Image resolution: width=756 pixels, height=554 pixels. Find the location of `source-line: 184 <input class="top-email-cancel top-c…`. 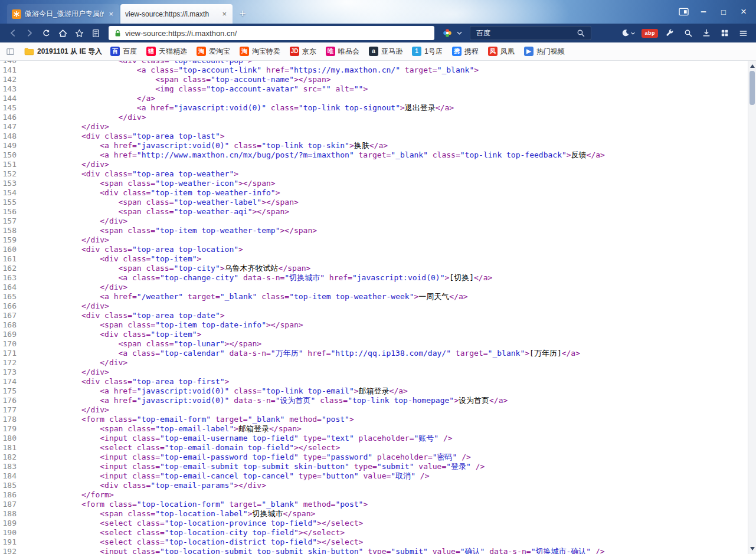

source-line: 184 <input class="top-email-cancel top-c… is located at coordinates (378, 476).